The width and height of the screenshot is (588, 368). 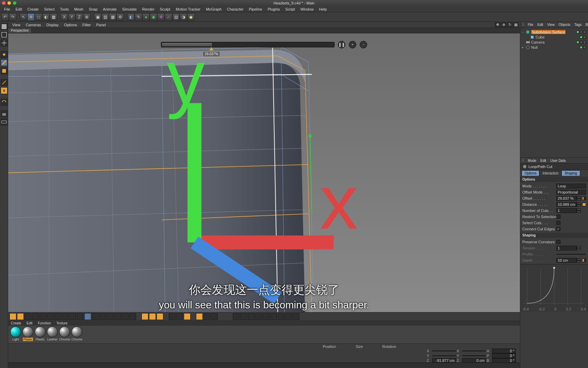 I want to click on render-pv-button: ▦, so click(x=113, y=17).